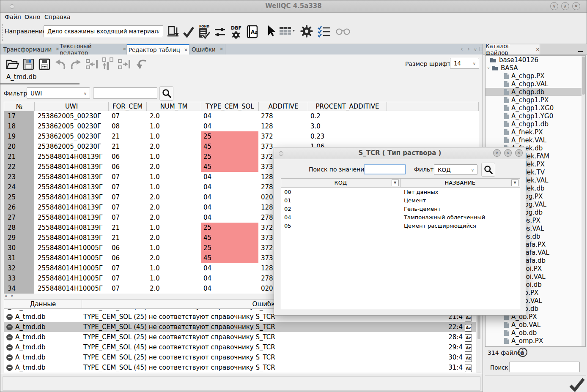  Describe the element at coordinates (580, 52) in the screenshot. I see `panel-minimize-icon` at that location.